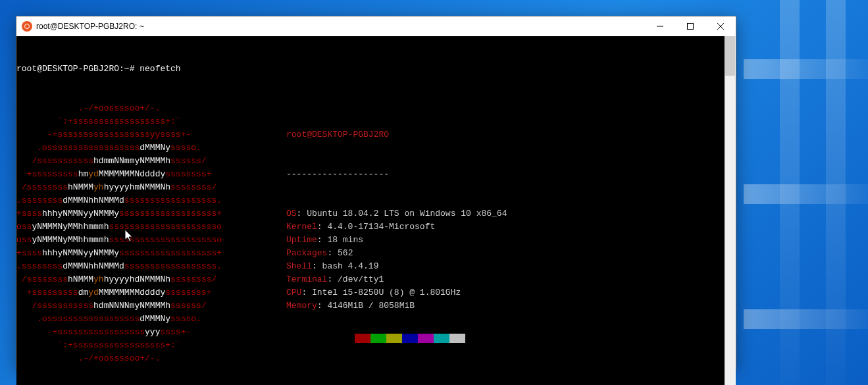  What do you see at coordinates (721, 26) in the screenshot?
I see `close-button` at bounding box center [721, 26].